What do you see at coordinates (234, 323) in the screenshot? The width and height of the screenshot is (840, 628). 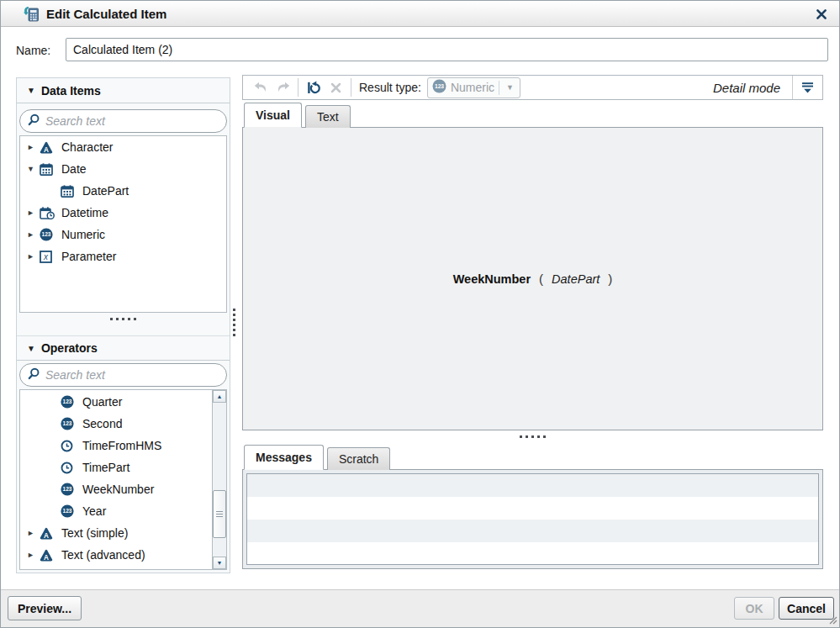 I see `panel-splitter` at bounding box center [234, 323].